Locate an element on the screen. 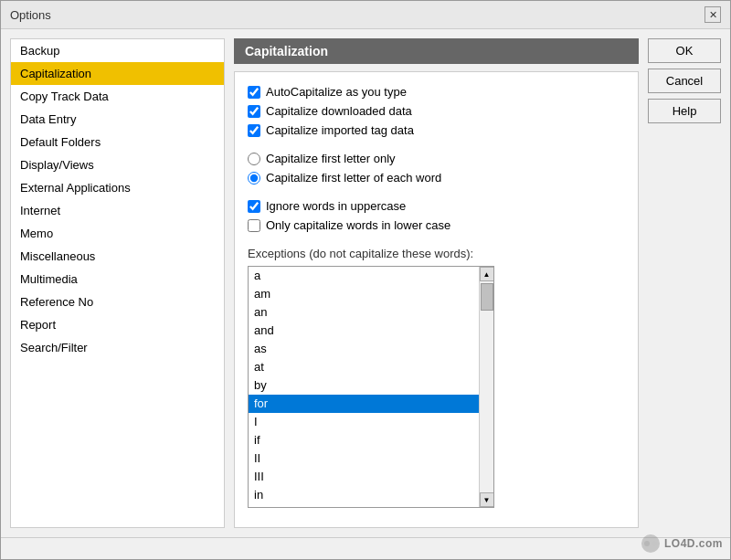  checkbox-label-auto-capitalize: AutoCapitalize as you type is located at coordinates (336, 91).